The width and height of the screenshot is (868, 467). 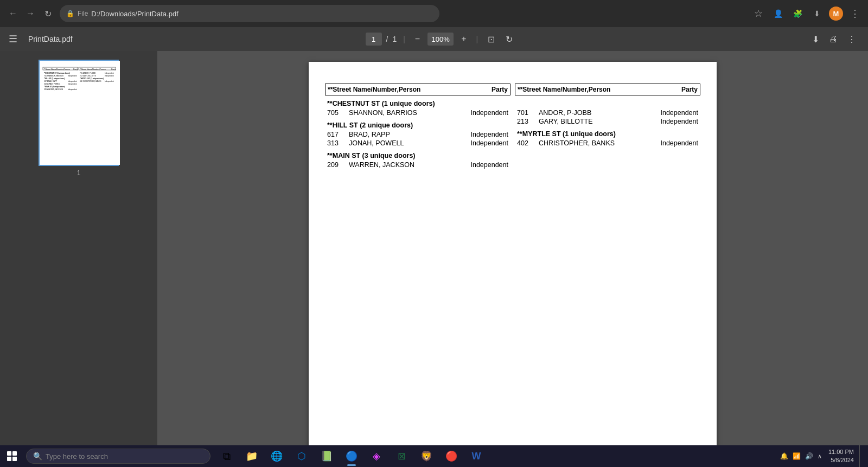 I want to click on taskbar-search-icon: 🔍, so click(x=38, y=456).